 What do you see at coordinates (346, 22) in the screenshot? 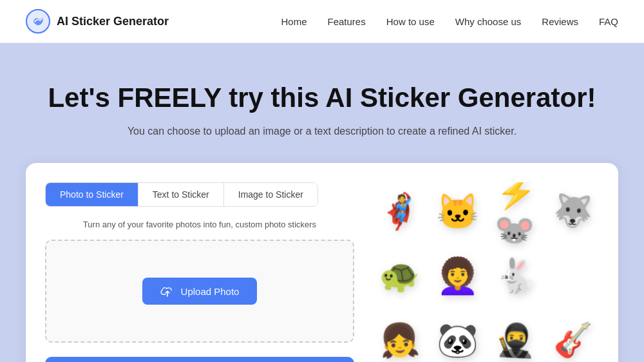
I see `nav-features: Features` at bounding box center [346, 22].